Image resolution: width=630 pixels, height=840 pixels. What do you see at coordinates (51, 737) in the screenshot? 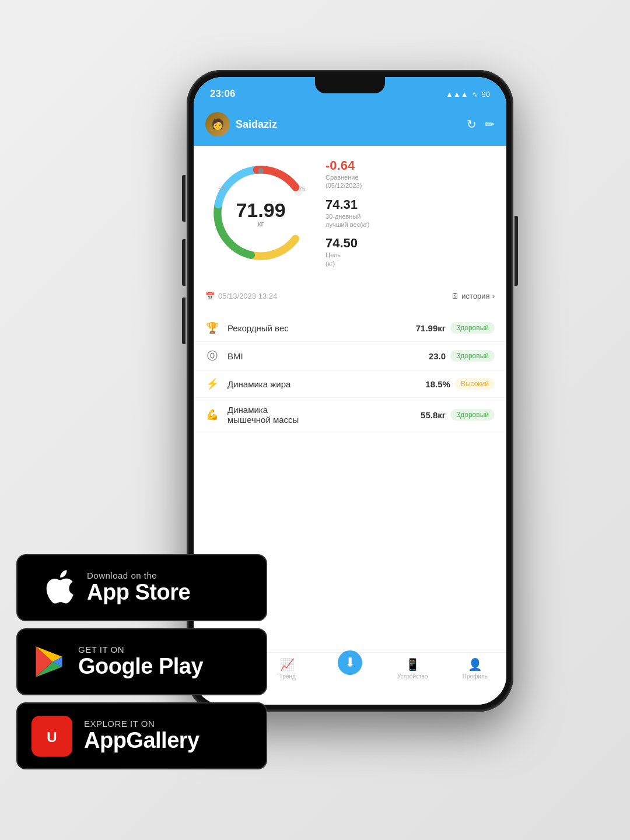
I see `svg-text: U` at bounding box center [51, 737].